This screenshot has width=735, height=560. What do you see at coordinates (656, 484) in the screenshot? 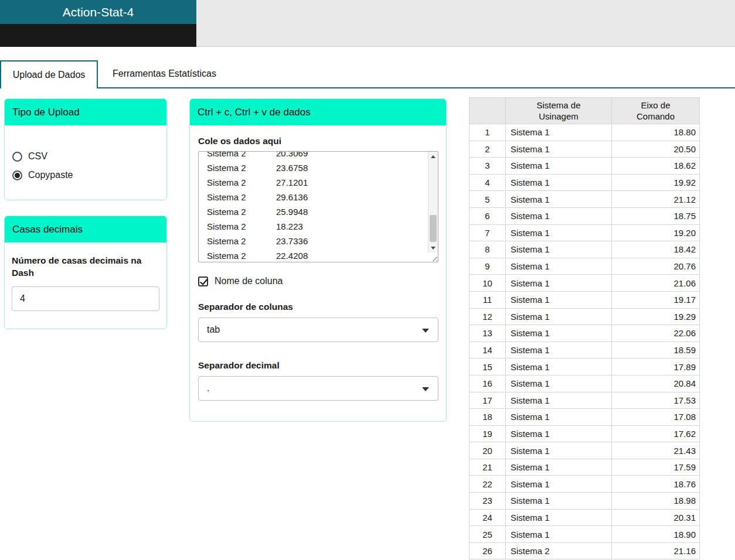
I see `table-cell: 18.76` at bounding box center [656, 484].